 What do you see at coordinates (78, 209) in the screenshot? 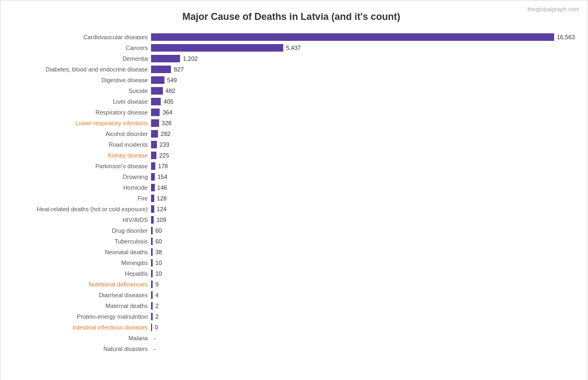
I see `bar-label: Heat-related deaths (hot or cold exposur…` at bounding box center [78, 209].